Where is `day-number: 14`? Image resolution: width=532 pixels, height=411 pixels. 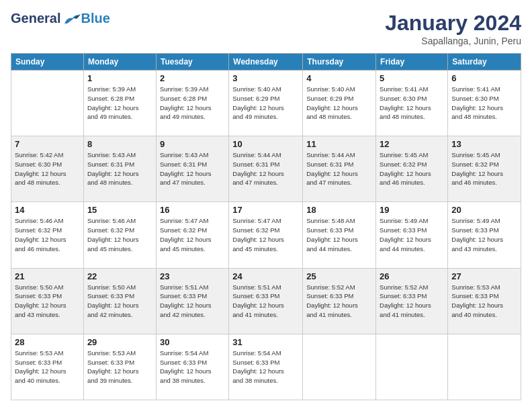
day-number: 14 is located at coordinates (47, 210).